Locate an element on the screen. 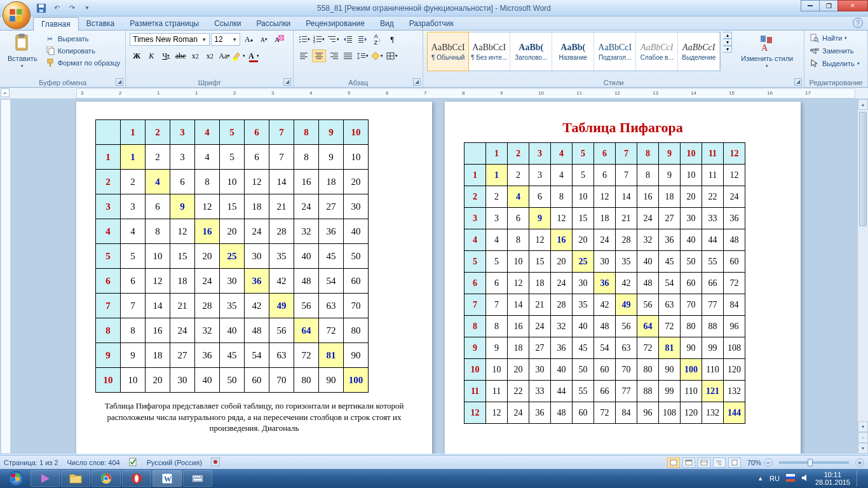 The image size is (868, 488). maximize-button: ❐ is located at coordinates (829, 6).